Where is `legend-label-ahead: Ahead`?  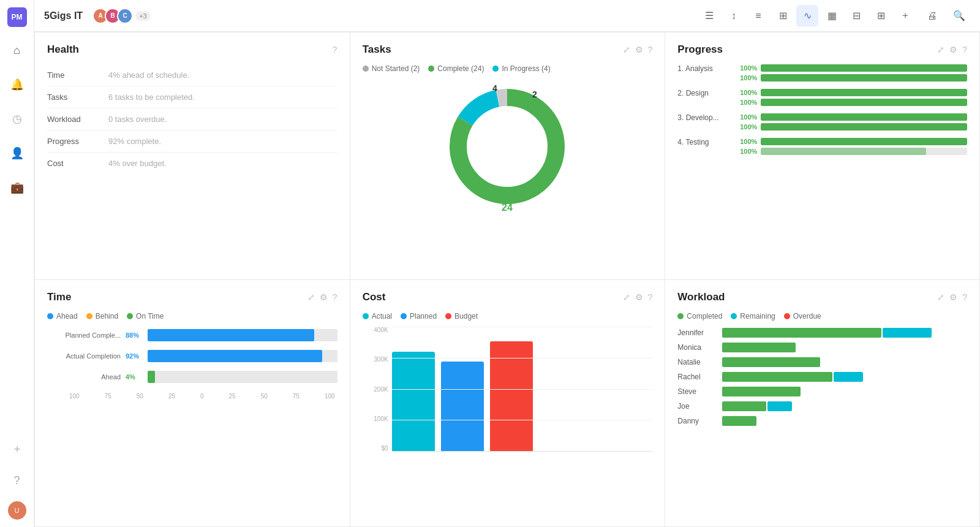 legend-label-ahead: Ahead is located at coordinates (67, 316).